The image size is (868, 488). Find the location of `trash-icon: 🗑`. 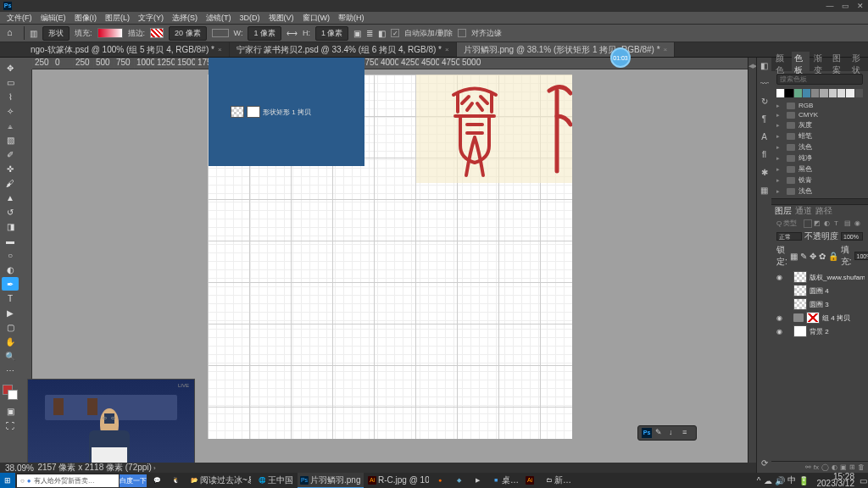

trash-icon: 🗑 is located at coordinates (861, 468).